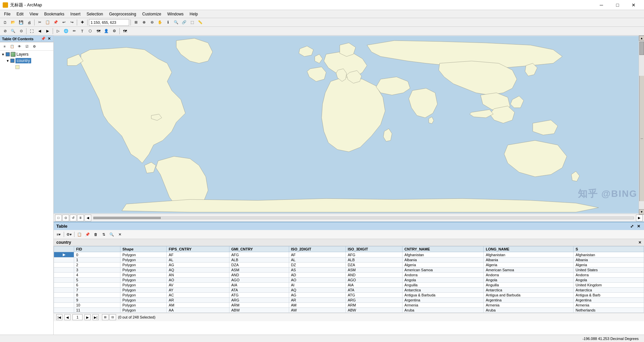 The image size is (644, 342). Describe the element at coordinates (49, 39) in the screenshot. I see `toc-close-btn: ✕` at that location.